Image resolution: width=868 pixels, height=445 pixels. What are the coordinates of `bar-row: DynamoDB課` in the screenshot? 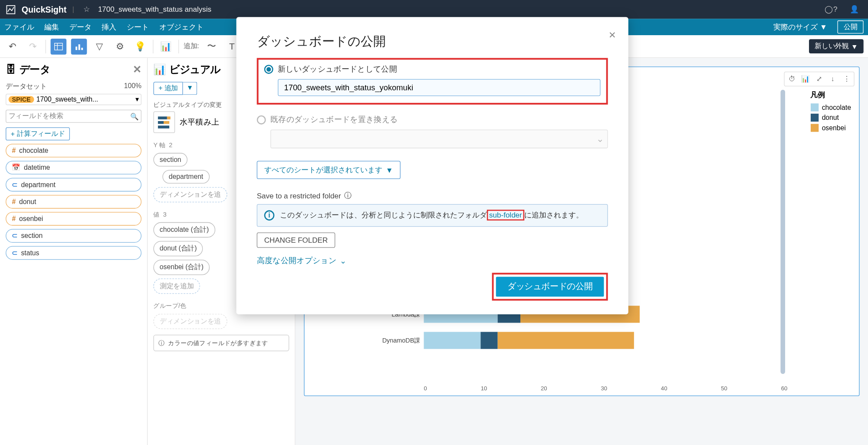 It's located at (552, 340).